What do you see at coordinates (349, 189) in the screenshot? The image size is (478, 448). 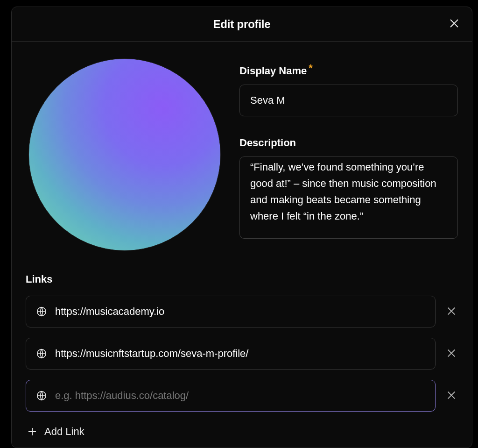 I see `description-group: Description “Finally, we’ve found someth…` at bounding box center [349, 189].